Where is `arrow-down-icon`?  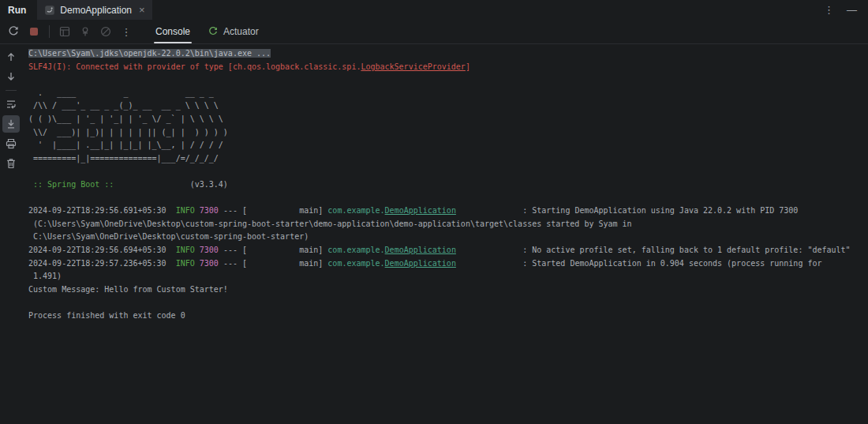 arrow-down-icon is located at coordinates (11, 77).